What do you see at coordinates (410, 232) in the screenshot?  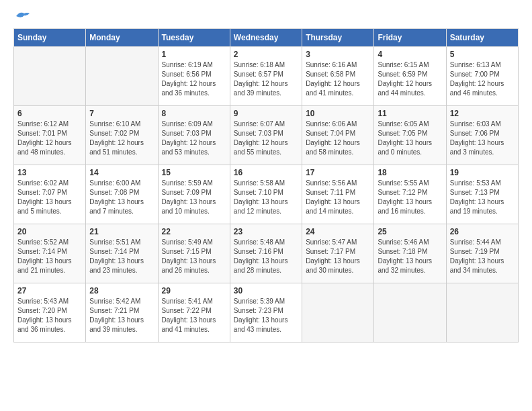 I see `day-number: 25` at bounding box center [410, 232].